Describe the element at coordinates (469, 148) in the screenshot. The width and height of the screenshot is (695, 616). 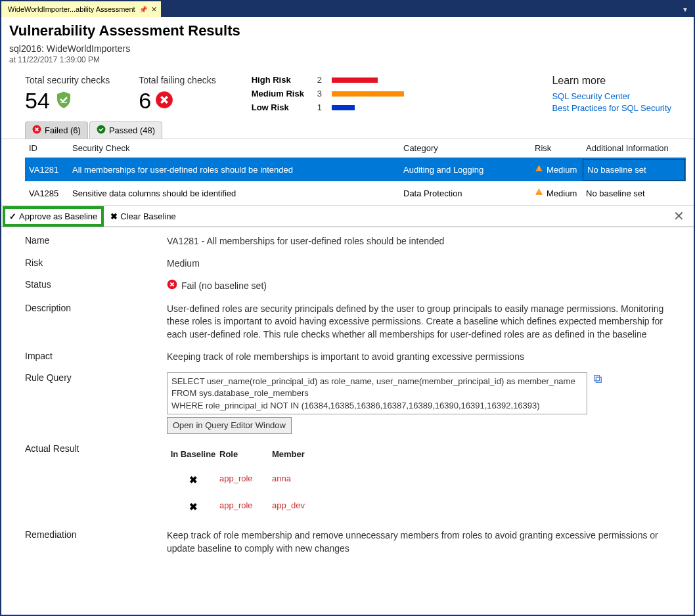
I see `col-category: Category` at that location.